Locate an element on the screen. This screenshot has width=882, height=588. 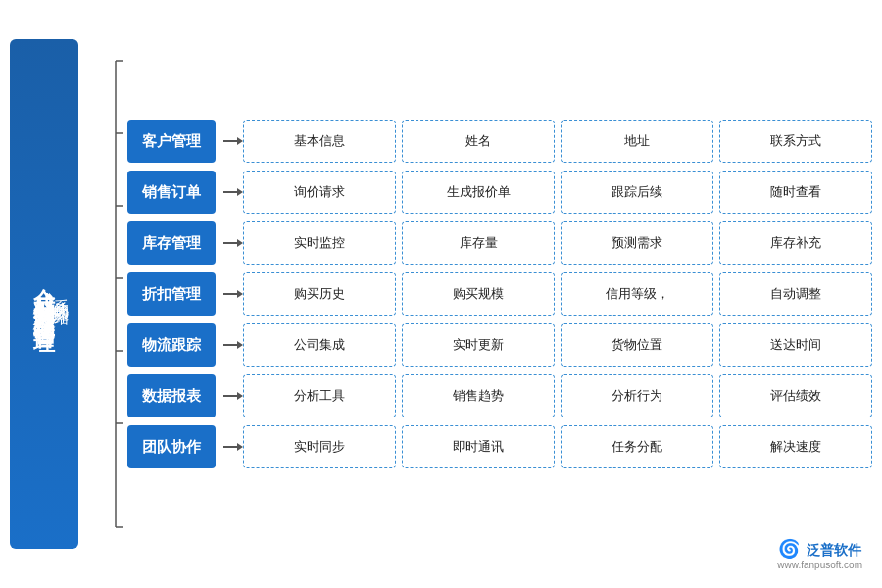
feature-box: 购买规模 is located at coordinates (478, 294).